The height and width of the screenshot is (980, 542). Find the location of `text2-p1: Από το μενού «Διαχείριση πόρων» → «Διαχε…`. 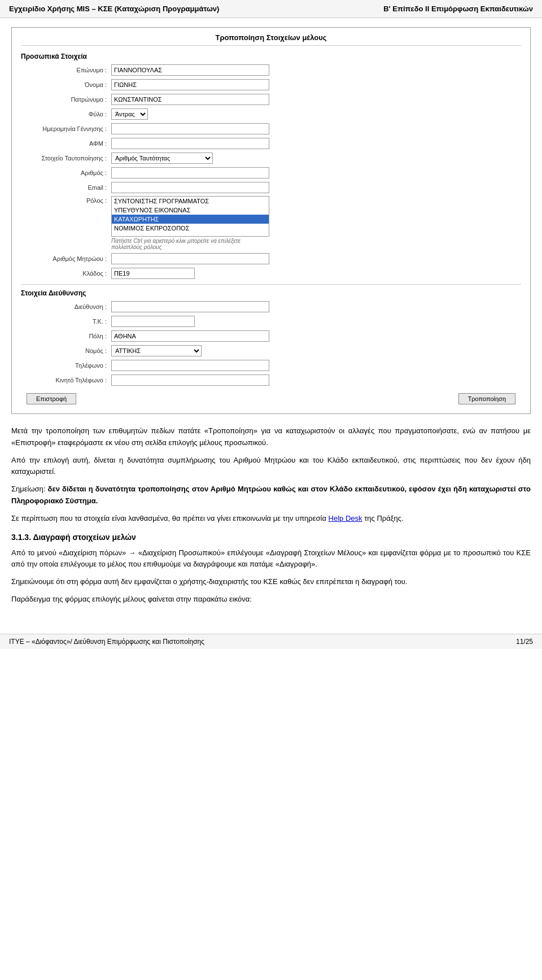

text2-p1: Από το μενού «Διαχείριση πόρων» → «Διαχε… is located at coordinates (271, 559).